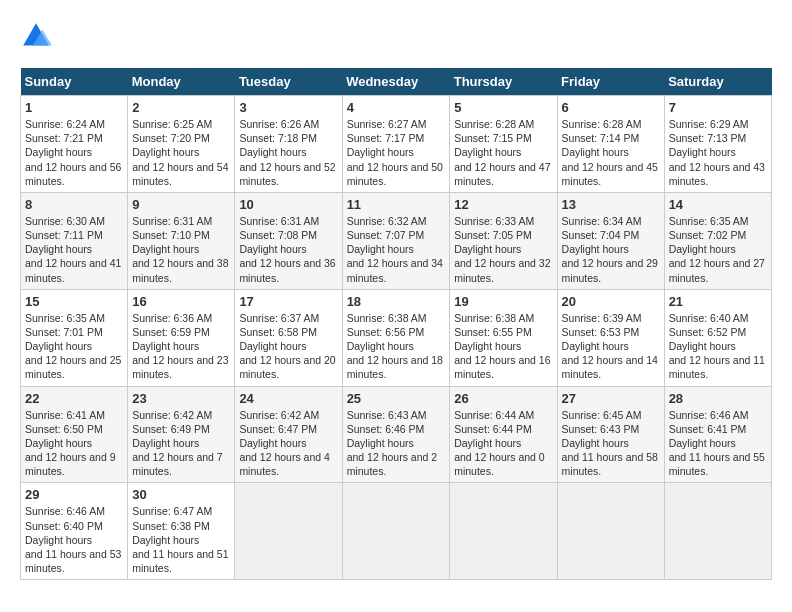  What do you see at coordinates (182, 82) in the screenshot?
I see `weekday-monday: Monday` at bounding box center [182, 82].